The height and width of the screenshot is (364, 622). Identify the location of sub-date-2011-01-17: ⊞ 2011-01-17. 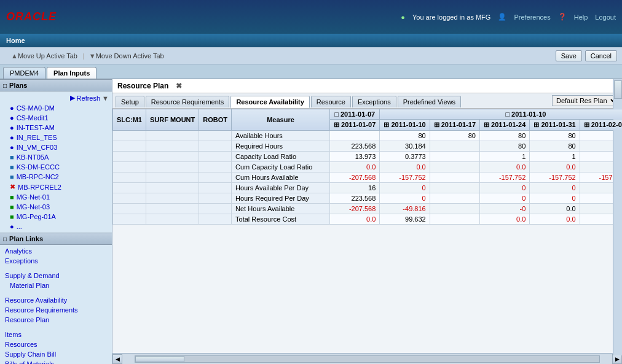
(455, 125).